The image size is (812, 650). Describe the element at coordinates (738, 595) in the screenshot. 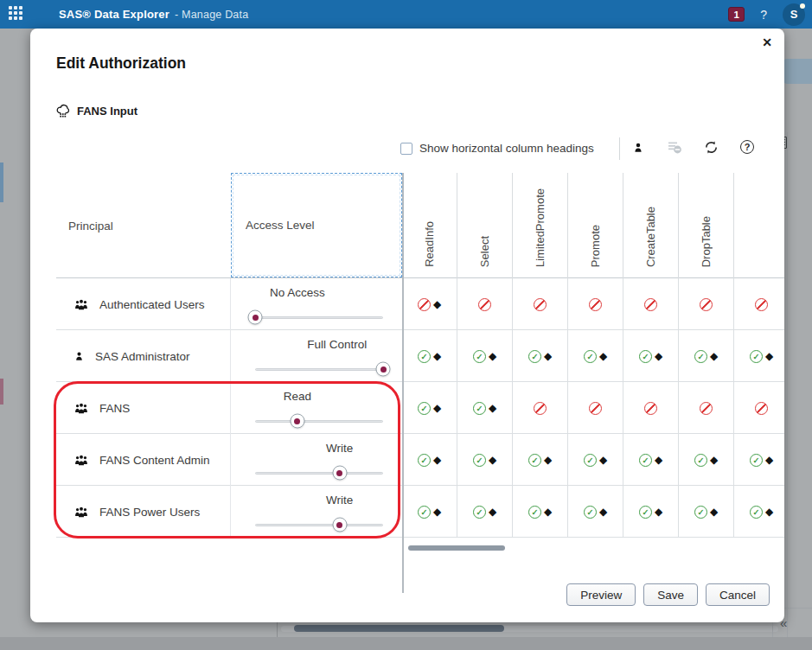

I see `cancel-button: Cancel` at that location.